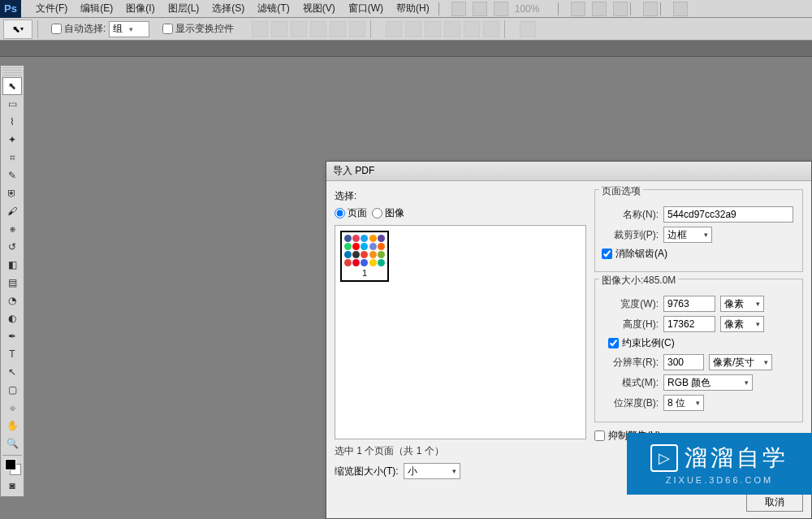 This screenshot has width=812, height=519. What do you see at coordinates (365, 273) in the screenshot?
I see `thumbnail-number: 1` at bounding box center [365, 273].